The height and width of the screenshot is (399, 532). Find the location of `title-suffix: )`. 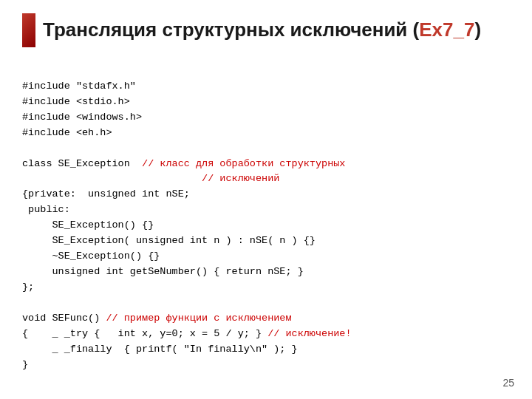

title-suffix: ) is located at coordinates (477, 30).